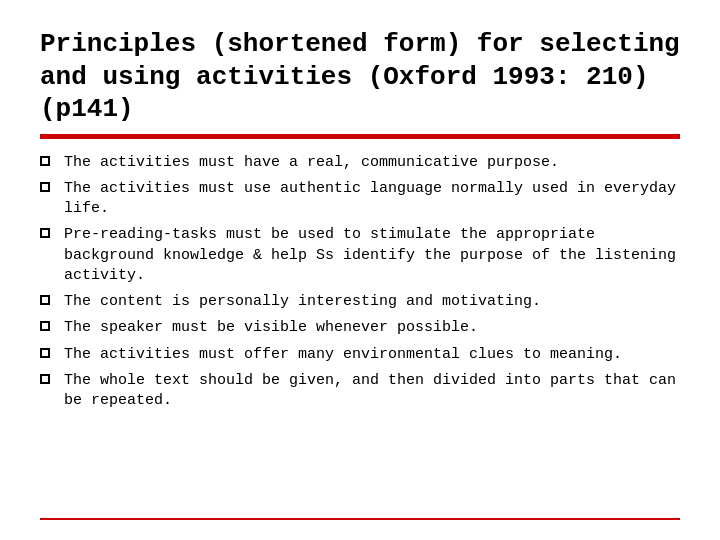 The width and height of the screenshot is (720, 540). Describe the element at coordinates (360, 519) in the screenshot. I see `bottom-divider` at that location.